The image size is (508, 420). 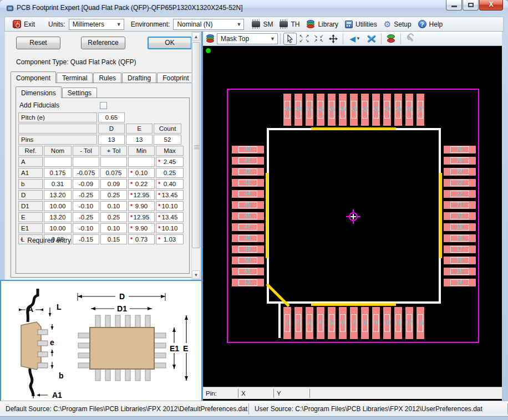 What do you see at coordinates (248, 216) in the screenshot?
I see `pad-46: 46` at bounding box center [248, 216].